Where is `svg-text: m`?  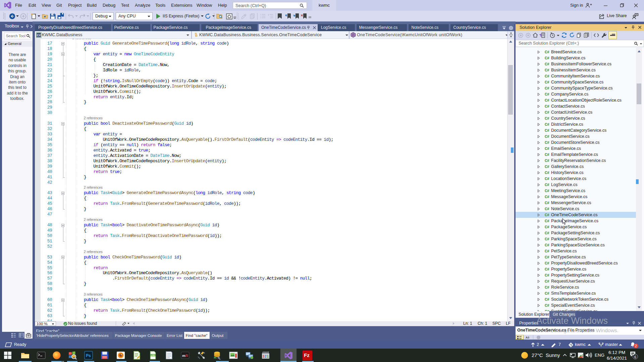 svg-text: m is located at coordinates (184, 356).